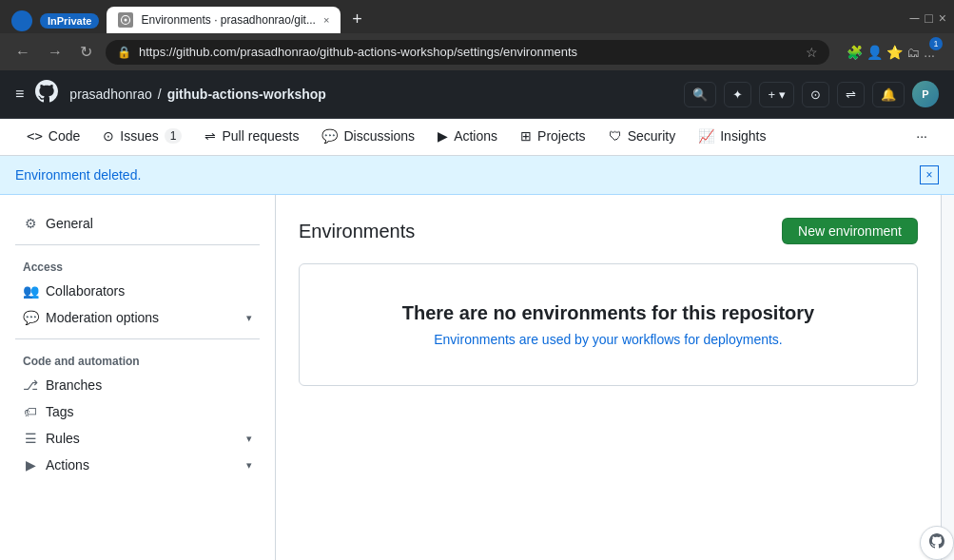  What do you see at coordinates (816, 95) in the screenshot?
I see `issues-btn: ⊙` at bounding box center [816, 95].